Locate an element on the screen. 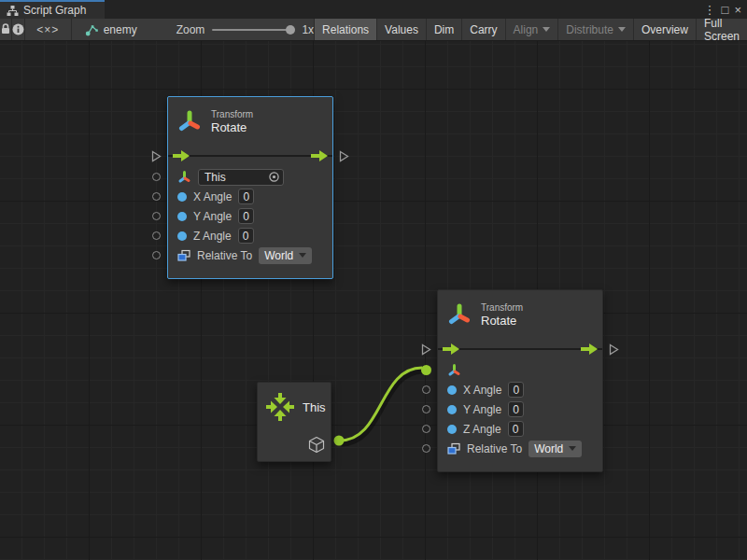 Image resolution: width=747 pixels, height=560 pixels. zoom-slider-thumb is located at coordinates (290, 30).